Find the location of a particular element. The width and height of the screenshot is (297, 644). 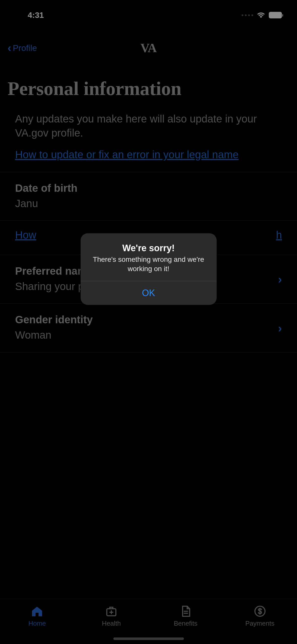

alert-ok-button: OK is located at coordinates (149, 293).